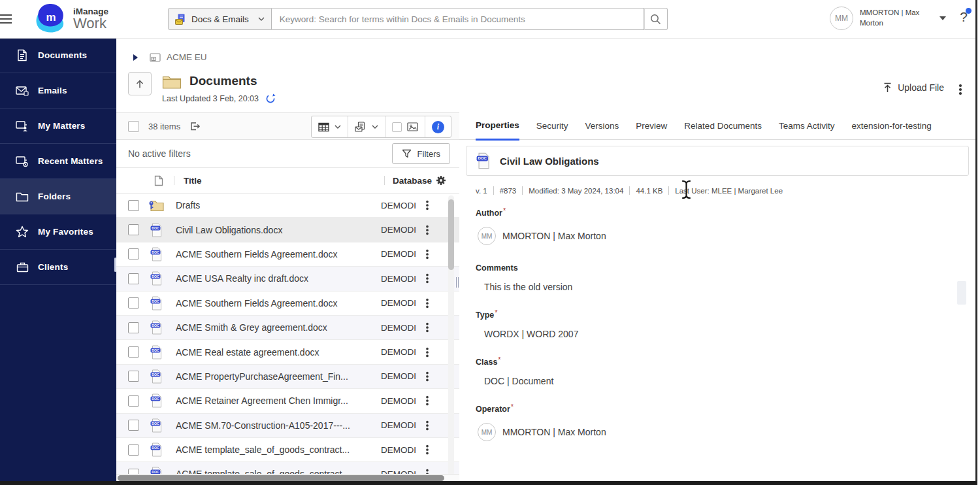  I want to click on column-header-database: Database, so click(412, 180).